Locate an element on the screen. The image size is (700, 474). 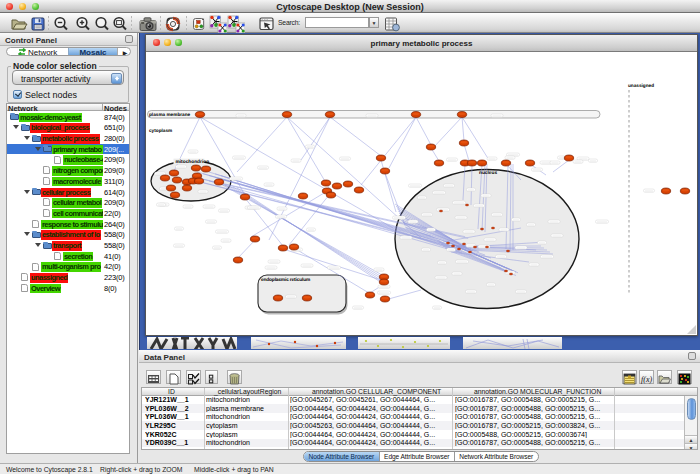
svg-text: nucleus is located at coordinates (488, 173).